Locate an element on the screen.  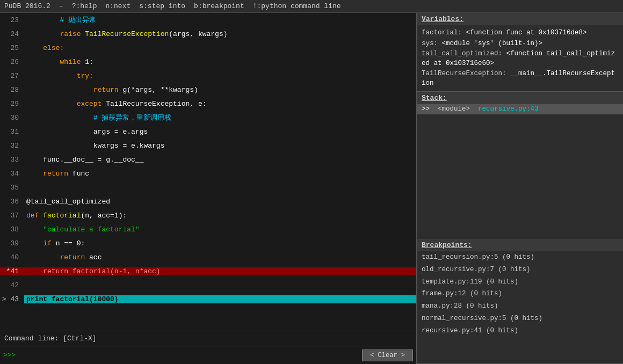
list-item: tail_recursion.py:5 (0 hits) is located at coordinates (520, 258).